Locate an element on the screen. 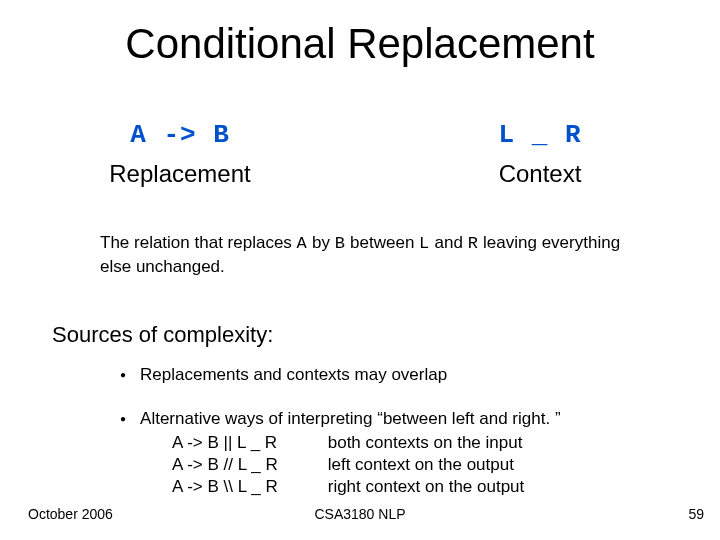  relation-A: A is located at coordinates (302, 244).